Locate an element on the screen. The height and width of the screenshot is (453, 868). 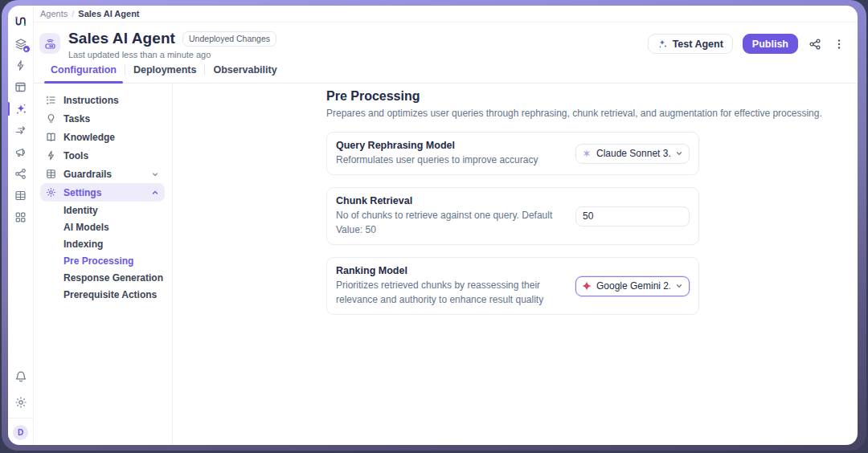
sidebar-label: Settings is located at coordinates (82, 193).